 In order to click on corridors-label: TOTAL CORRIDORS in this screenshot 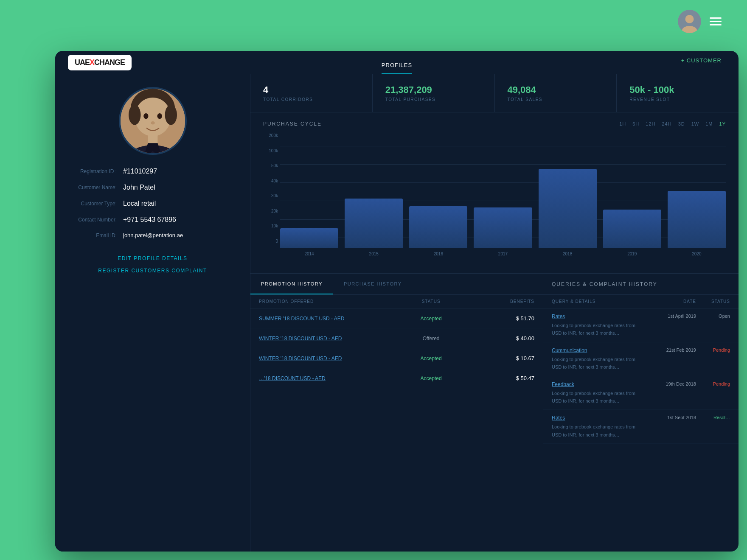, I will do `click(312, 99)`.